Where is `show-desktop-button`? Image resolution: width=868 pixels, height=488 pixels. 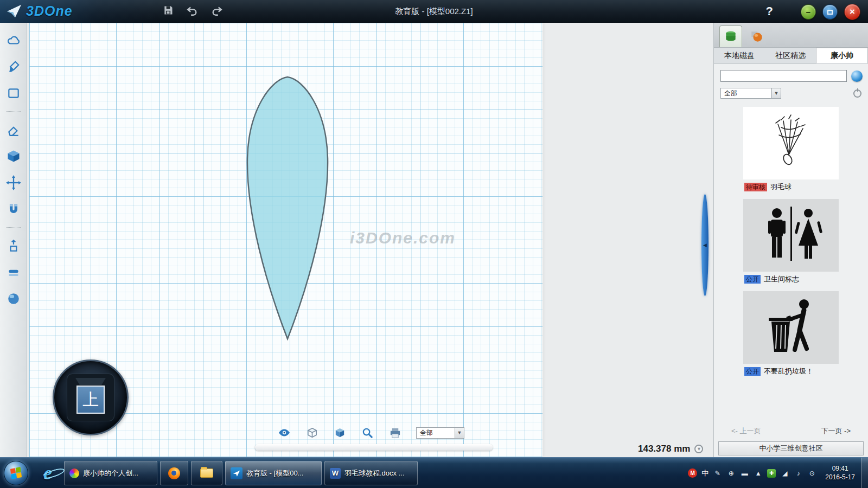
show-desktop-button is located at coordinates (865, 473).